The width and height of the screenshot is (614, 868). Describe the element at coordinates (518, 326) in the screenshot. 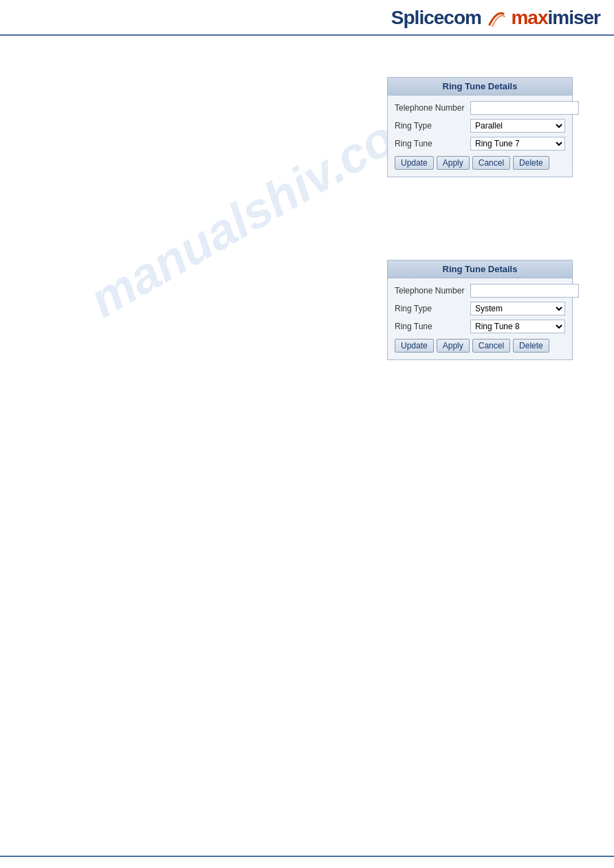

I see `panel2-ring-tune-select: Ring Tune 1 Ring Tune 2 Ring Tune 3 Ring…` at that location.